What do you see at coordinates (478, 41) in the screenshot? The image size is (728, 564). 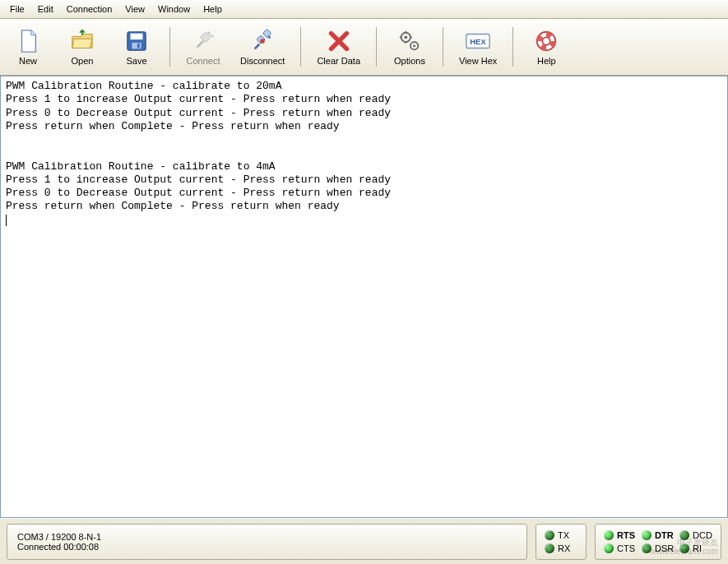 I see `svg-text: HEX` at bounding box center [478, 41].